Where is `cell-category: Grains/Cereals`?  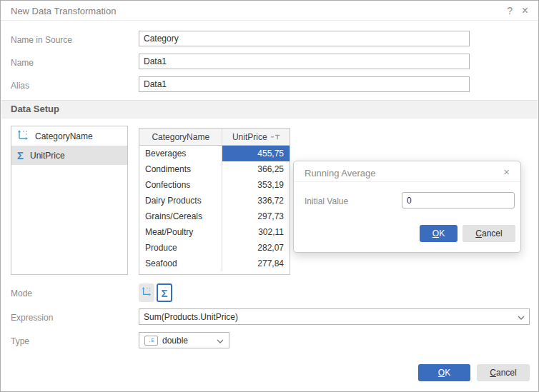
cell-category: Grains/Cereals is located at coordinates (181, 216).